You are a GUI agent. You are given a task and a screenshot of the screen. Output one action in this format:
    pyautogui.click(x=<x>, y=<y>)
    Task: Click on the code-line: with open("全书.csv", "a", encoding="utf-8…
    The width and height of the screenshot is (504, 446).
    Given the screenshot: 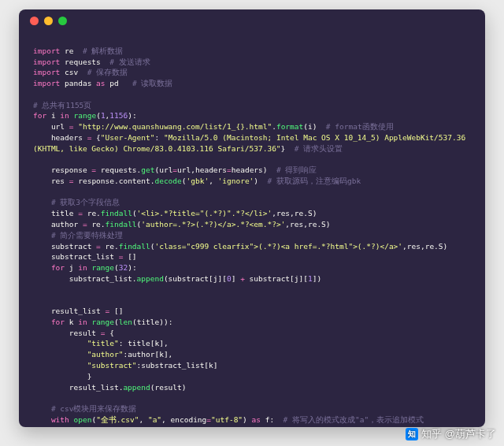 What is the action you would take?
    pyautogui.click(x=252, y=420)
    